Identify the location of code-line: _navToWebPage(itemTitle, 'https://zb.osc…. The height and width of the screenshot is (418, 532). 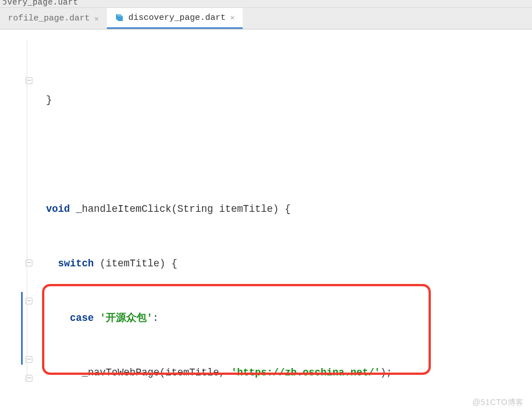
(283, 373).